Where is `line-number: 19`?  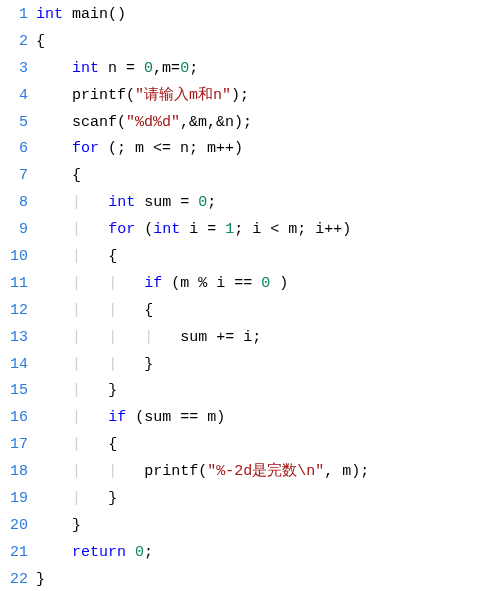
line-number: 19 is located at coordinates (14, 500).